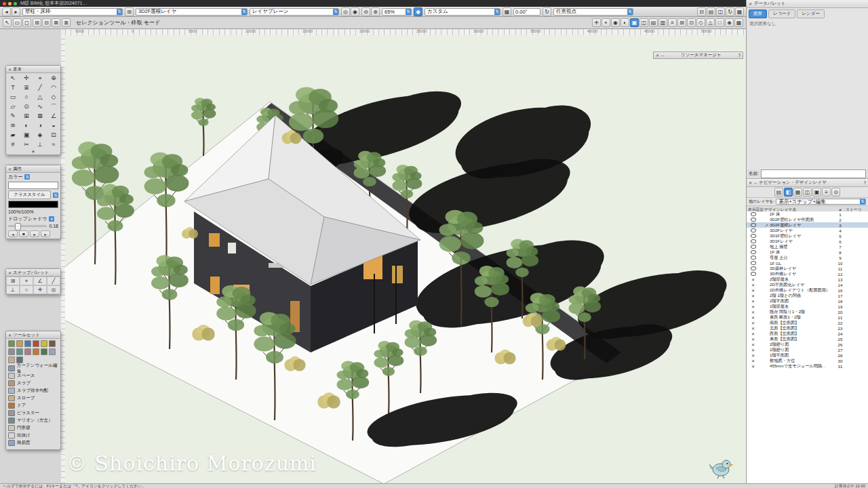  What do you see at coordinates (673, 23) in the screenshot?
I see `mode-bar-right-icons-8: ≡` at bounding box center [673, 23].